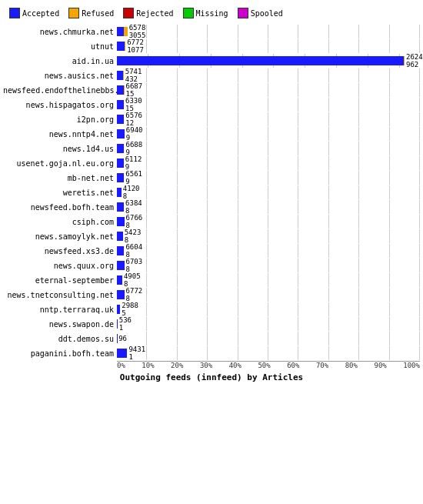 This screenshot has width=423, height=504. Describe the element at coordinates (60, 339) in the screenshot. I see `row-label: ddt.demos.su` at that location.